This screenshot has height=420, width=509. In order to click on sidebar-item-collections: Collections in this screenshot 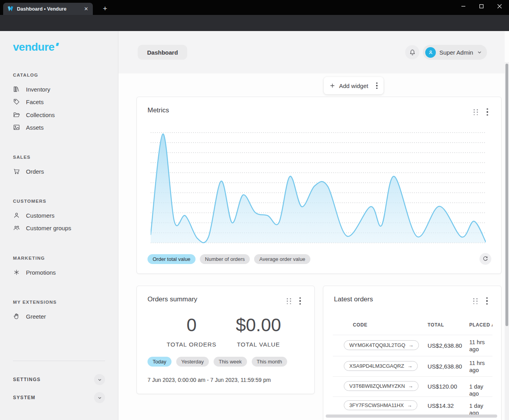, I will do `click(59, 115)`.